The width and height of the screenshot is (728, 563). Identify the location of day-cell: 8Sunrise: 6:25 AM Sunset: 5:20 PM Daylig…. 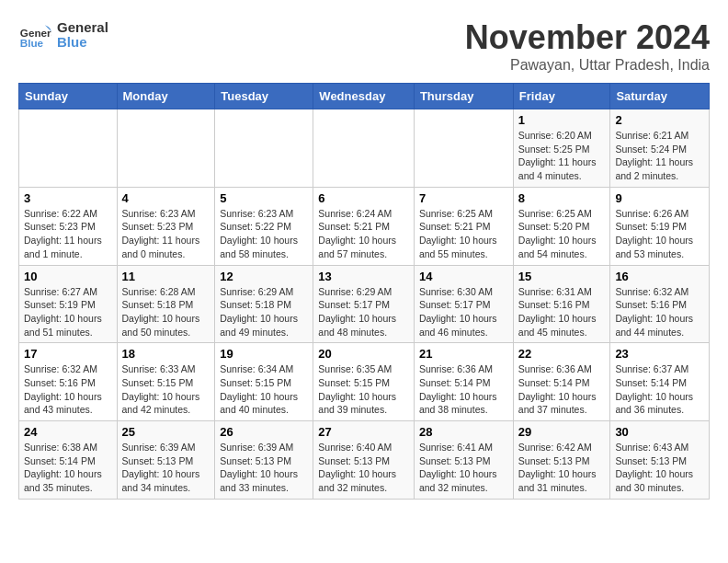
(562, 226).